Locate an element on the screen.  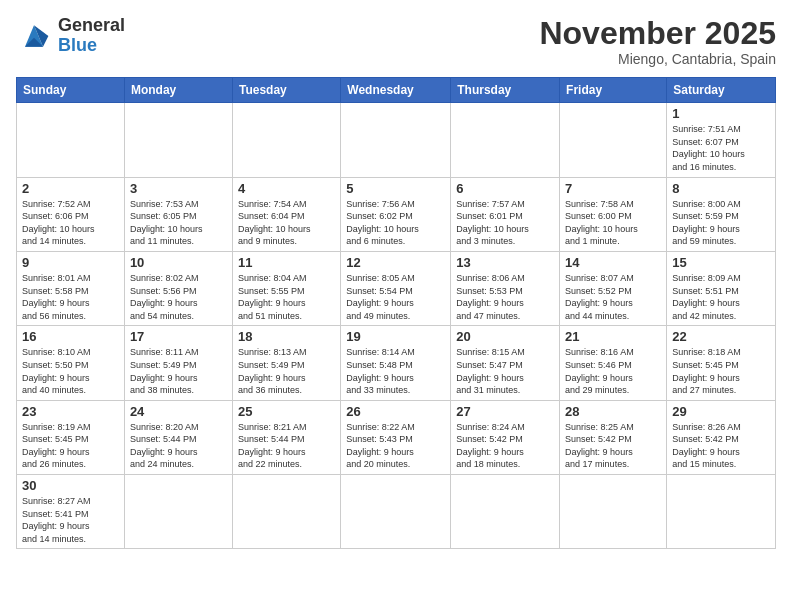
day-number: 13 is located at coordinates (505, 262).